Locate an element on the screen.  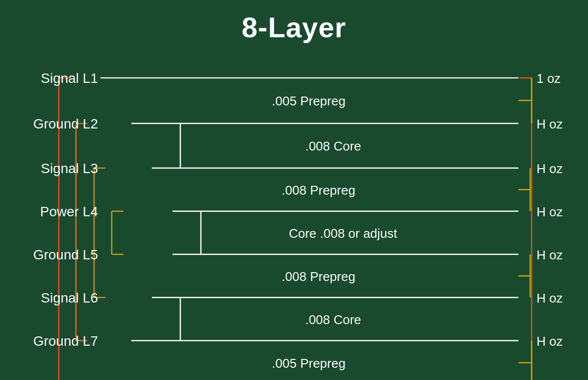
between-l5-l6: .008 Prepreg is located at coordinates (318, 277).